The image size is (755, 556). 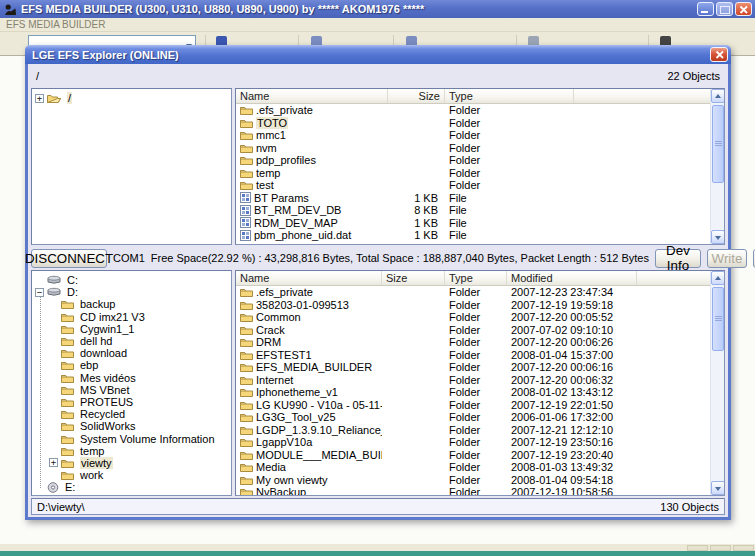 I want to click on tree-item-cd-imx21-v3: CD imx21 V3, so click(x=132, y=317).